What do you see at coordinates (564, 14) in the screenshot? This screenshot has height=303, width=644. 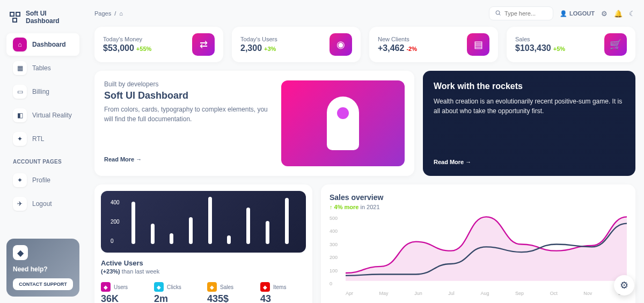 I see `person-icon: 👤` at bounding box center [564, 14].